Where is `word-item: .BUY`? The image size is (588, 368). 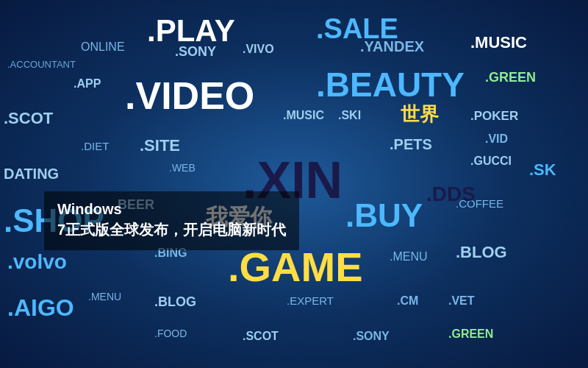
word-item: .BUY is located at coordinates (384, 216).